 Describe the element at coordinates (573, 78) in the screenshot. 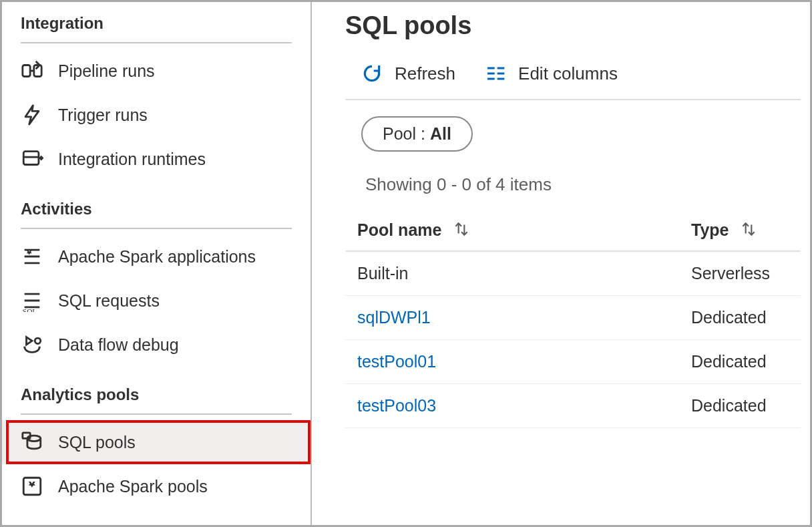

I see `toolbar: Refresh Edit columns` at that location.